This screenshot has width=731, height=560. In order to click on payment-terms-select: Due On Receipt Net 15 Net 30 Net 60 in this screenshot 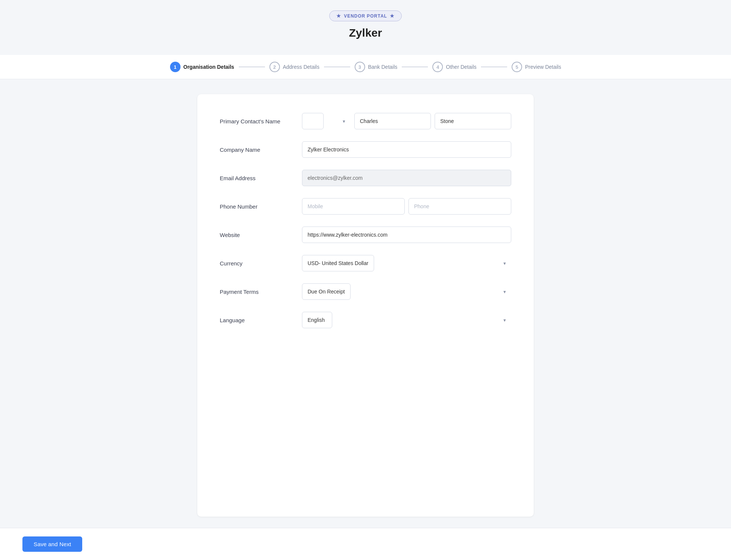, I will do `click(326, 292)`.